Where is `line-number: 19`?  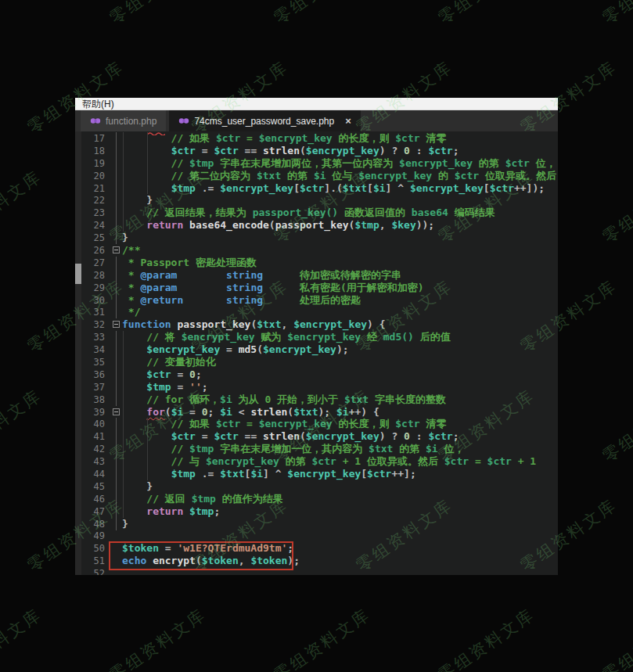 line-number: 19 is located at coordinates (96, 164).